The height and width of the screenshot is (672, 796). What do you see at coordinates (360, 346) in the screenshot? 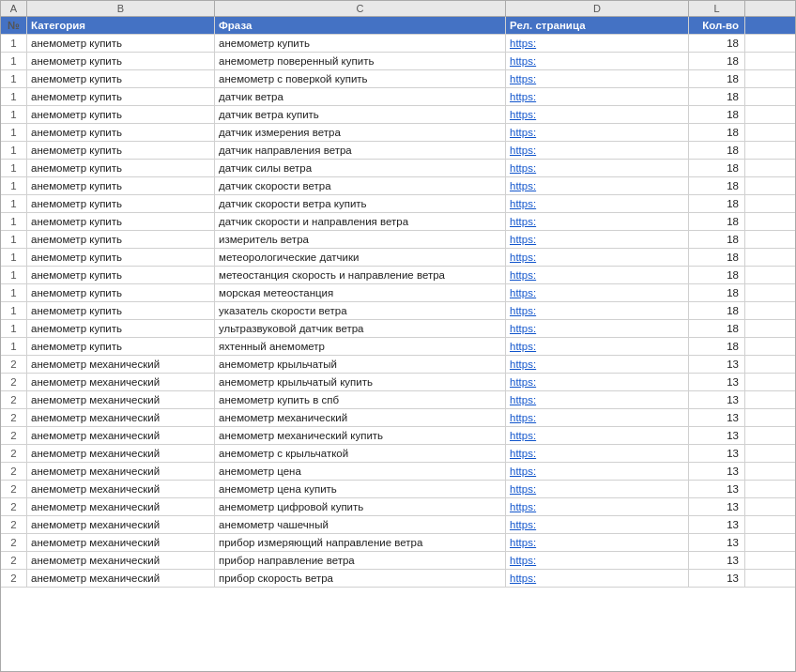
I see `cell-phrase: яхтенный анемометр` at bounding box center [360, 346].